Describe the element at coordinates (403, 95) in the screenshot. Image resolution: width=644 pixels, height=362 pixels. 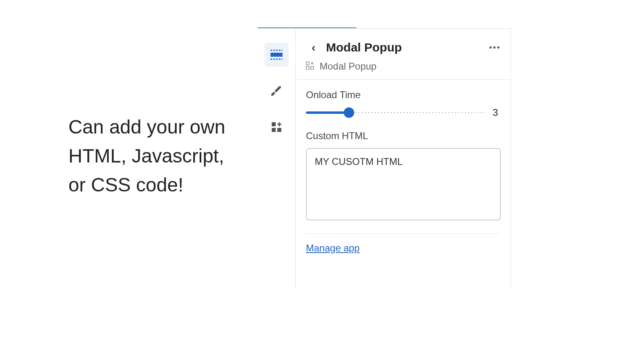
I see `onload-time-label: Onload Time` at that location.